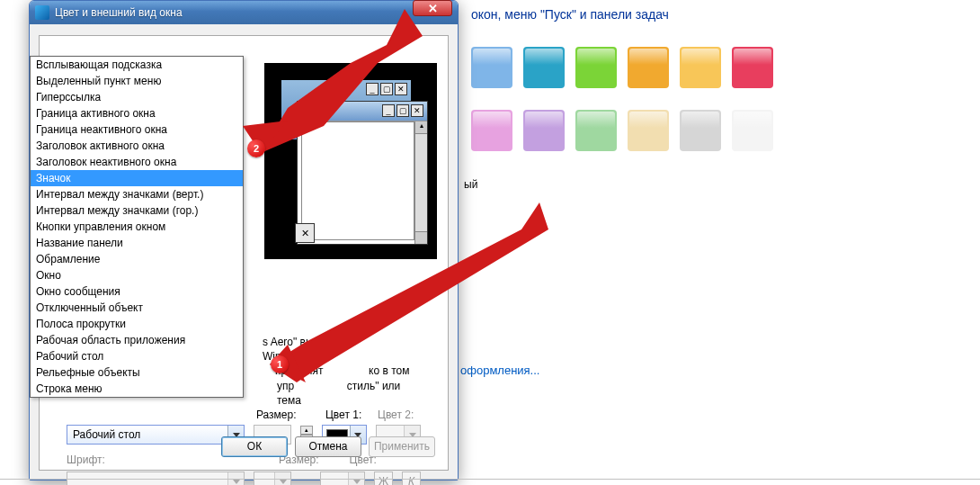 The image size is (980, 485). Describe the element at coordinates (137, 130) in the screenshot. I see `dropdown-option: Граница неактивного окна` at that location.